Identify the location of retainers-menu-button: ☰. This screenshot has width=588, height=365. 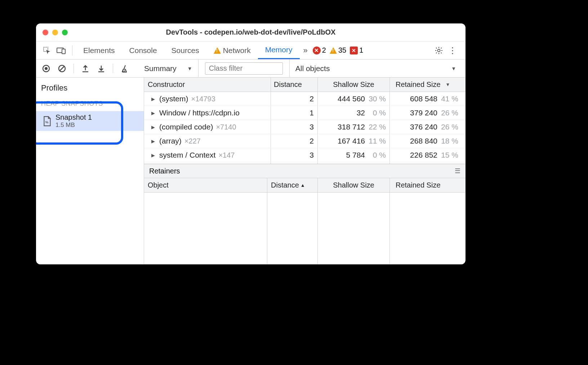
(458, 171).